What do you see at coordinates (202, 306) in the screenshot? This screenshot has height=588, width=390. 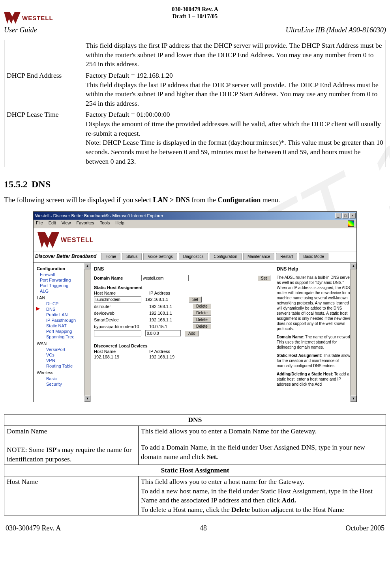 I see `row1-delete-button: Delete` at bounding box center [202, 306].